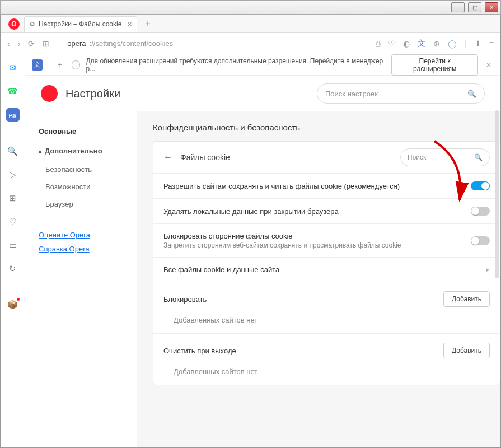 This screenshot has width=501, height=448. I want to click on row-clear-label: Удалять локальные данные при закрытии бр…, so click(313, 212).